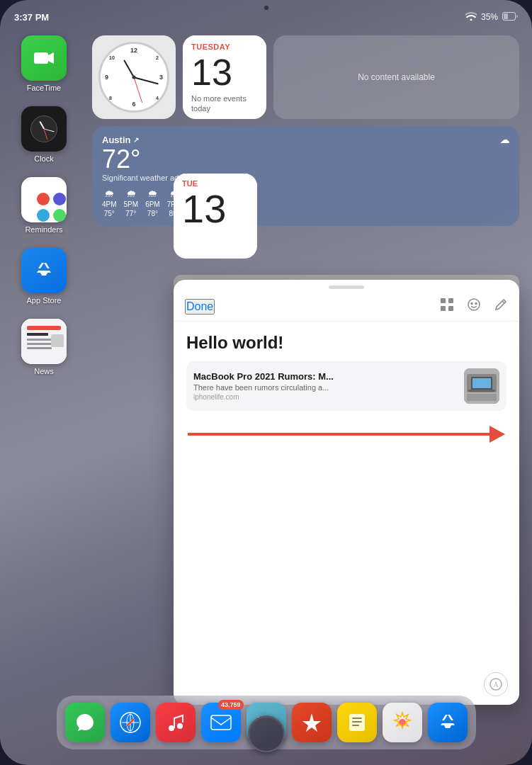  Describe the element at coordinates (44, 371) in the screenshot. I see `news-label: News` at that location.